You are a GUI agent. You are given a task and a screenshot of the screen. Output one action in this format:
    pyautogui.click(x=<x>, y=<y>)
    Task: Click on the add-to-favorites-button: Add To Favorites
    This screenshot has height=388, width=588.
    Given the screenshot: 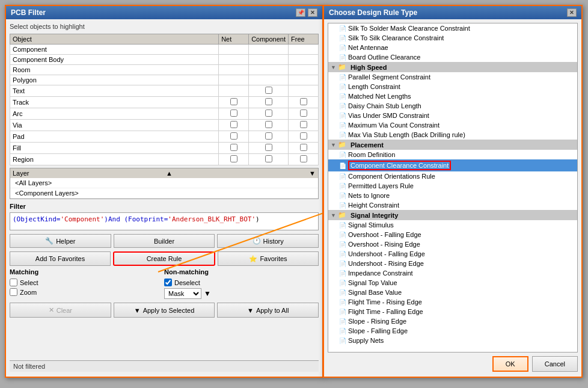 What is the action you would take?
    pyautogui.click(x=60, y=259)
    